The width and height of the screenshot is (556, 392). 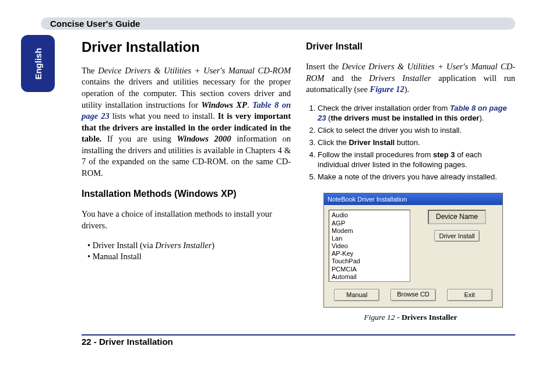 What do you see at coordinates (457, 217) in the screenshot?
I see `device-name-label: Device Name` at bounding box center [457, 217].